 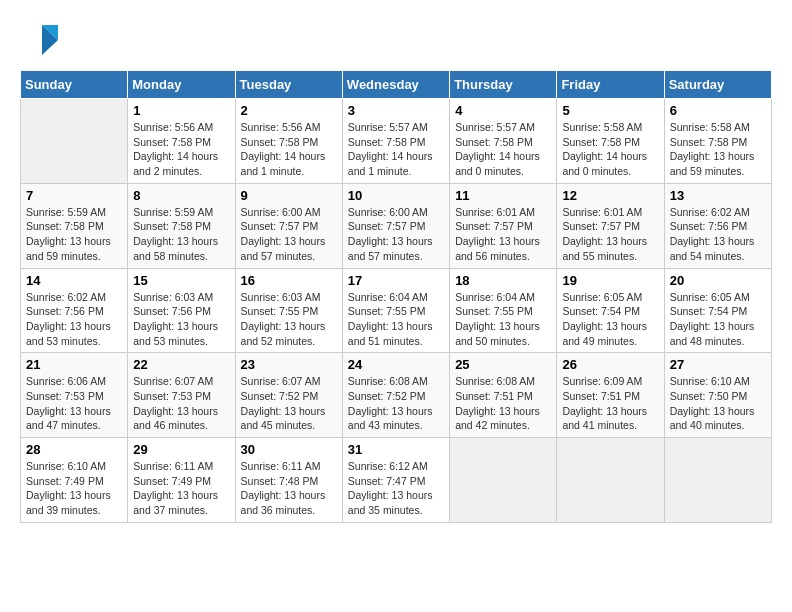 What do you see at coordinates (503, 404) in the screenshot?
I see `day-info: Sunrise: 6:08 AM Sunset: 7:51 PM Dayligh…` at bounding box center [503, 404].